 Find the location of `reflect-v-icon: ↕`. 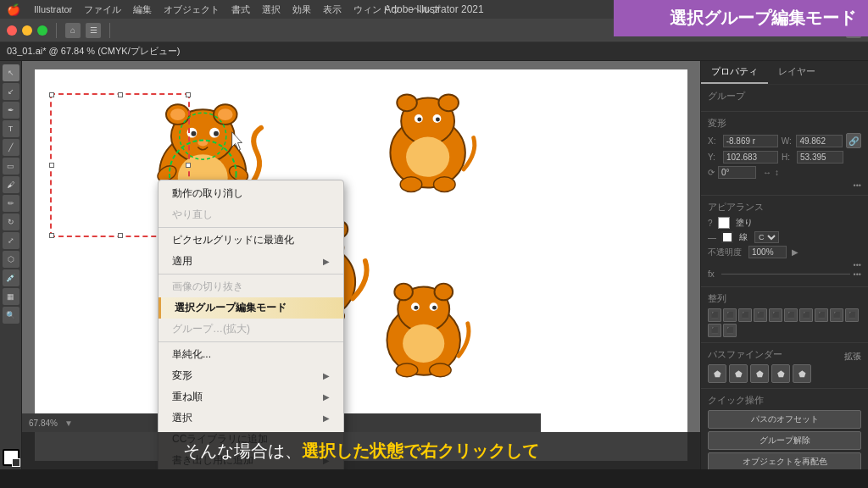

reflect-v-icon: ↕ is located at coordinates (776, 173).